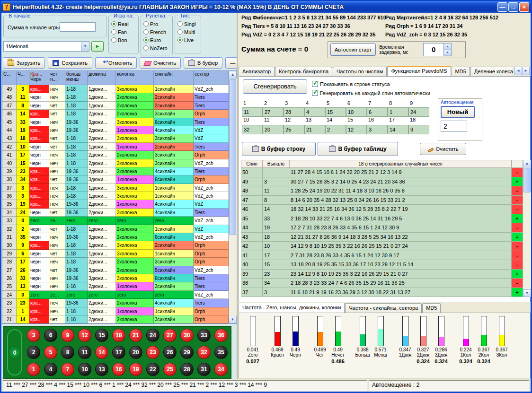 Image resolution: width=532 pixels, height=393 pixels. Describe the element at coordinates (51, 352) in the screenshot. I see `board-number-5: 5` at that location.